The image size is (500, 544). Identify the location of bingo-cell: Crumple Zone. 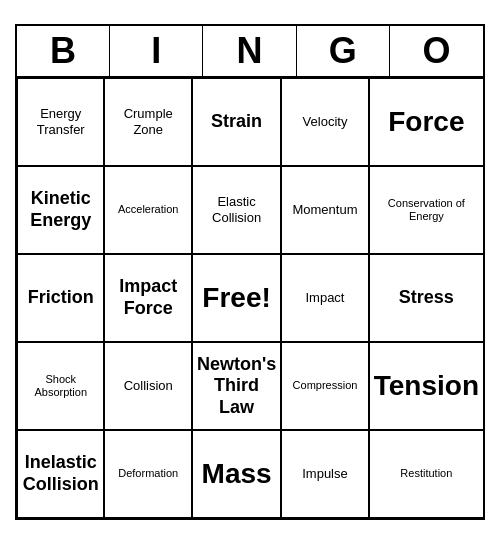
(148, 122).